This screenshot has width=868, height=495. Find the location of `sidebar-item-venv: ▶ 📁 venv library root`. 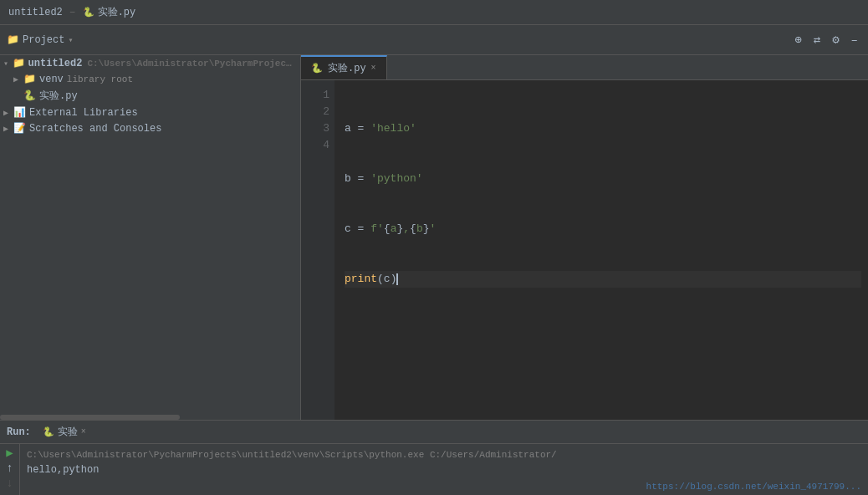

sidebar-item-venv: ▶ 📁 venv library root is located at coordinates (151, 79).